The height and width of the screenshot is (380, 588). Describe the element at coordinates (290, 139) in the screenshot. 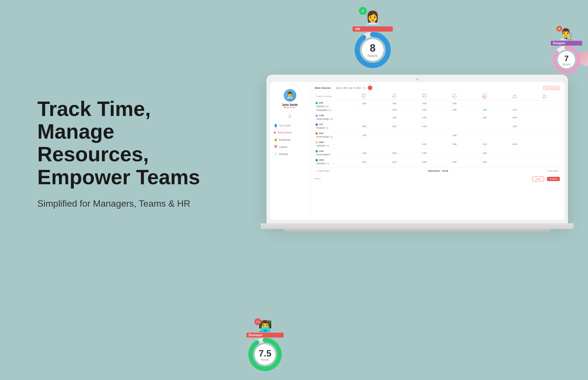

I see `sidebar-item-expenses: 💰 Expenses` at that location.